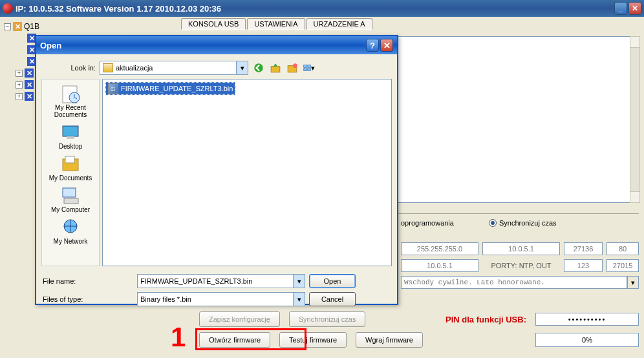  I want to click on label-ports: PORTY: NTP, OUT, so click(521, 266).